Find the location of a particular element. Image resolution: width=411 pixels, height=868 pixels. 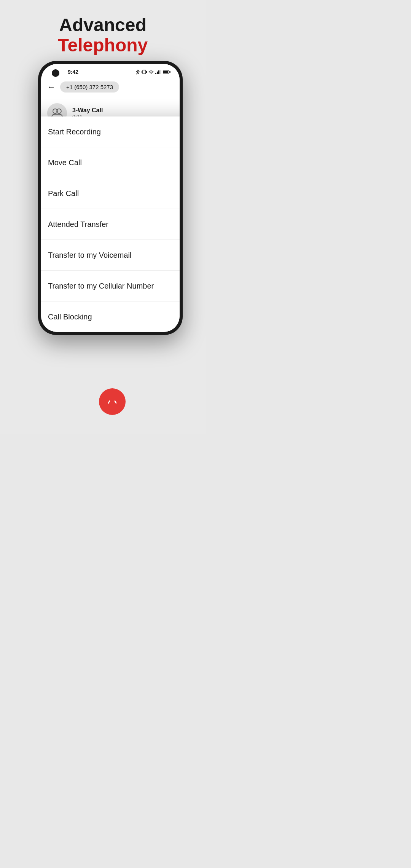

menu-label-transfer-cellular: Transfer to my Cellular Number is located at coordinates (101, 286).